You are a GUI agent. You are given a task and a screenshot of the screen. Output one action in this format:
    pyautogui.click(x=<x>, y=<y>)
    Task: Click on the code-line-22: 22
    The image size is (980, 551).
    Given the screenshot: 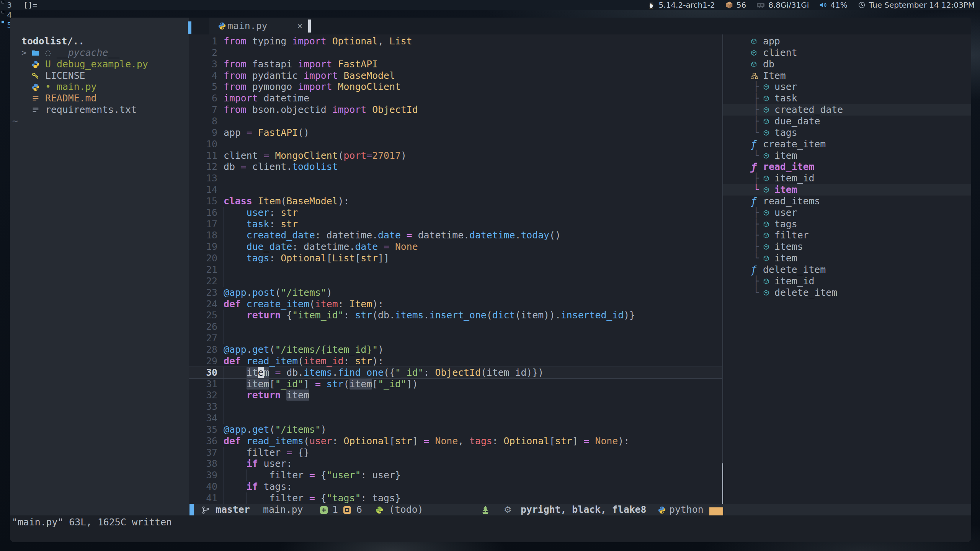 What is the action you would take?
    pyautogui.click(x=456, y=281)
    